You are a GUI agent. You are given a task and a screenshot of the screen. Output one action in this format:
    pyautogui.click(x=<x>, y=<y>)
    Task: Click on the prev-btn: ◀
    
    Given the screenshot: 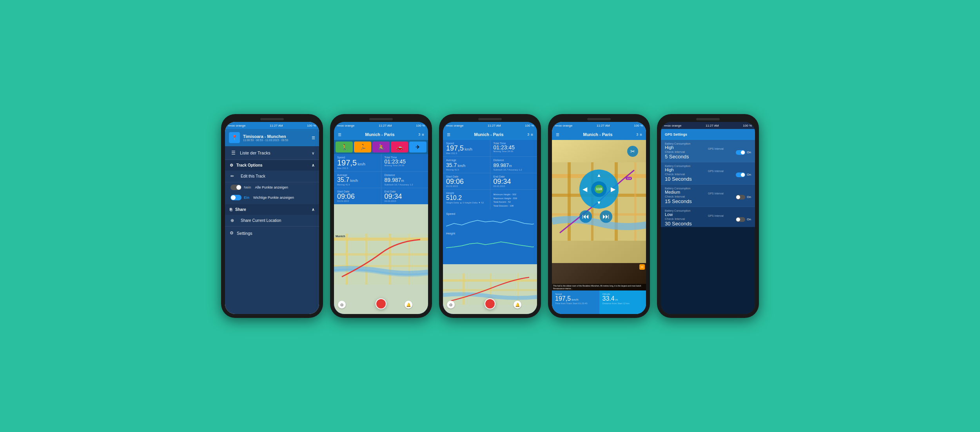 What is the action you would take?
    pyautogui.click(x=585, y=189)
    